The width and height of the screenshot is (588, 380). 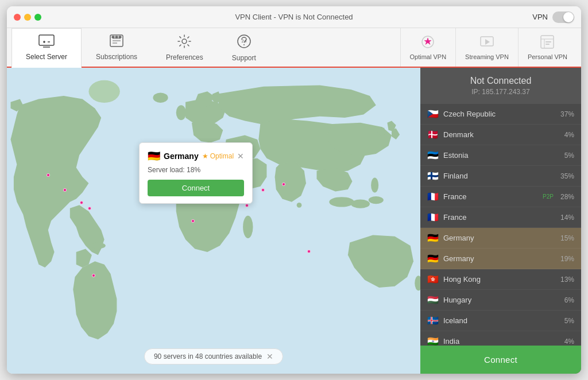 What do you see at coordinates (488, 47) in the screenshot?
I see `right-tabs: Optimal VPN Streaming VPN` at bounding box center [488, 47].